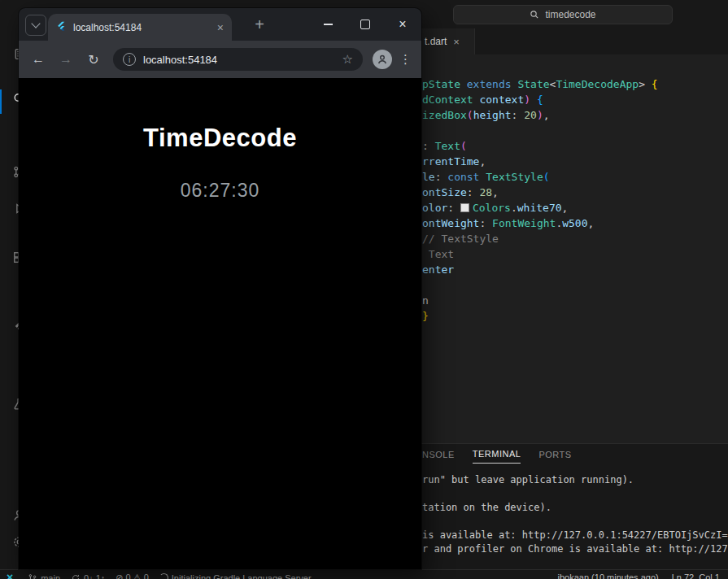  What do you see at coordinates (555, 455) in the screenshot?
I see `panel-tab-ports: PORTS` at bounding box center [555, 455].